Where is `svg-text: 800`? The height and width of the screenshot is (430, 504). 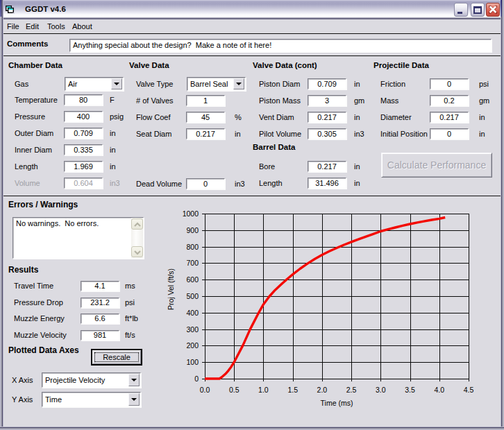
svg-text: 800 is located at coordinates (192, 247).